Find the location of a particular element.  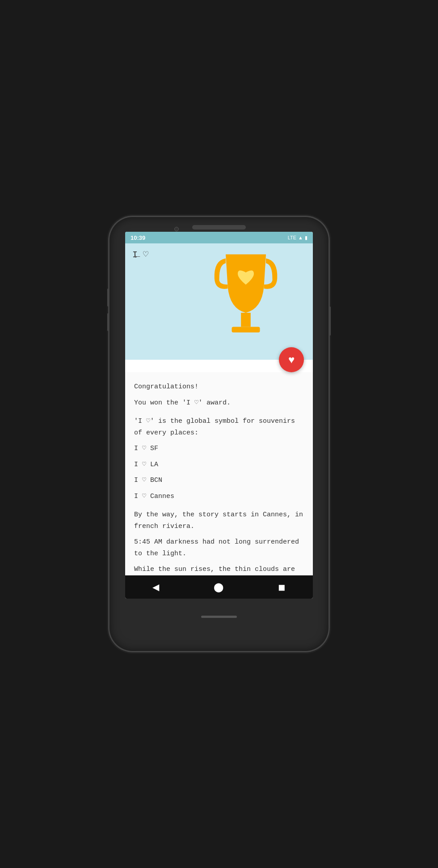

battery-icon: ▮ is located at coordinates (306, 238).